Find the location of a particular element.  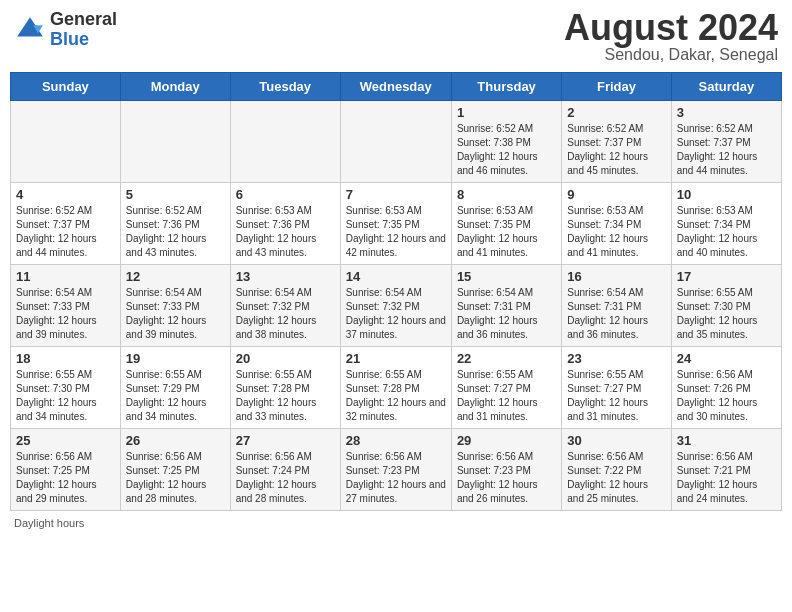

day-number: 11 is located at coordinates (66, 276).